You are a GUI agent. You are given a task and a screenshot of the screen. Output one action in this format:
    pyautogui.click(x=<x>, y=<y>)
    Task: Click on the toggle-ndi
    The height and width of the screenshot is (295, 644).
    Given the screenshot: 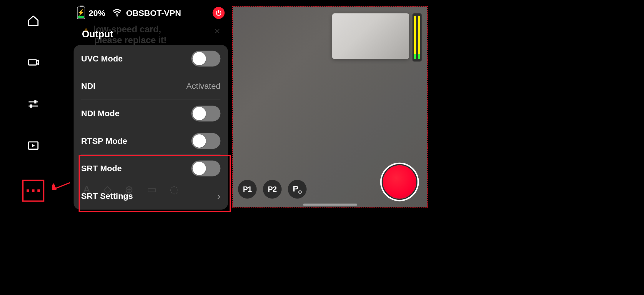 What is the action you would take?
    pyautogui.click(x=206, y=114)
    